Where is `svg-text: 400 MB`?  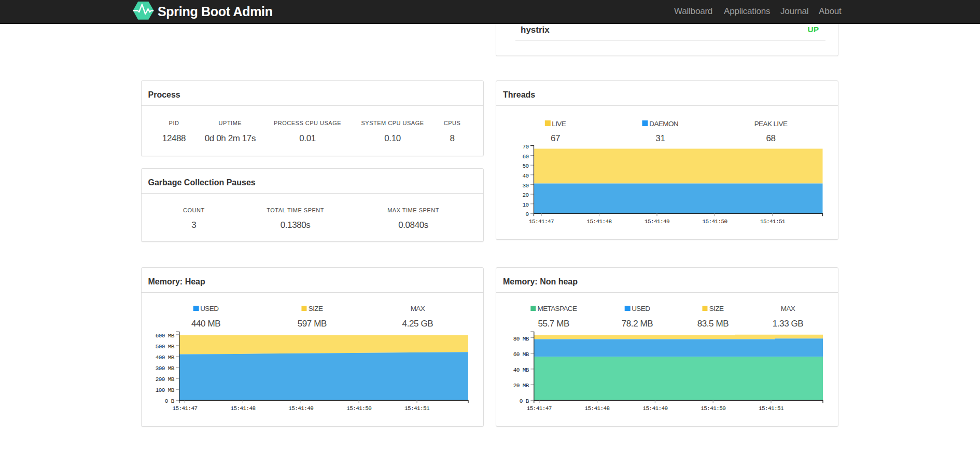 svg-text: 400 MB is located at coordinates (165, 358).